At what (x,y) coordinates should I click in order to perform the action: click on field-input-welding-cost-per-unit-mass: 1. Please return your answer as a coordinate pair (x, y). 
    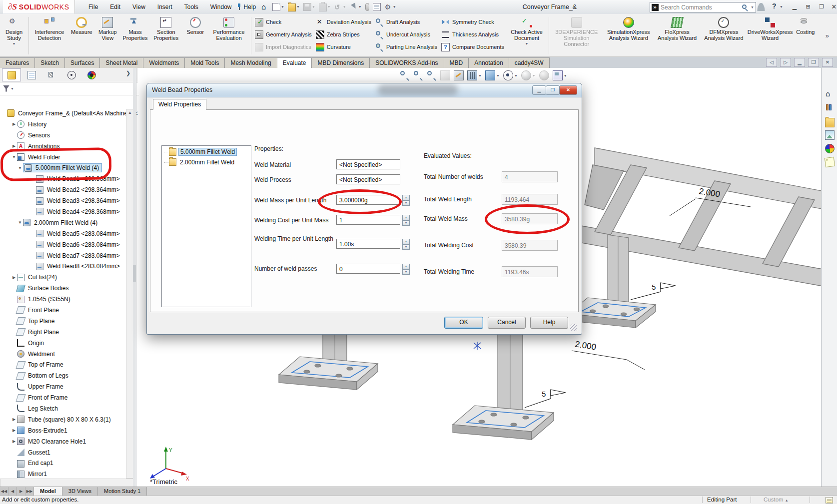
    Looking at the image, I should click on (368, 220).